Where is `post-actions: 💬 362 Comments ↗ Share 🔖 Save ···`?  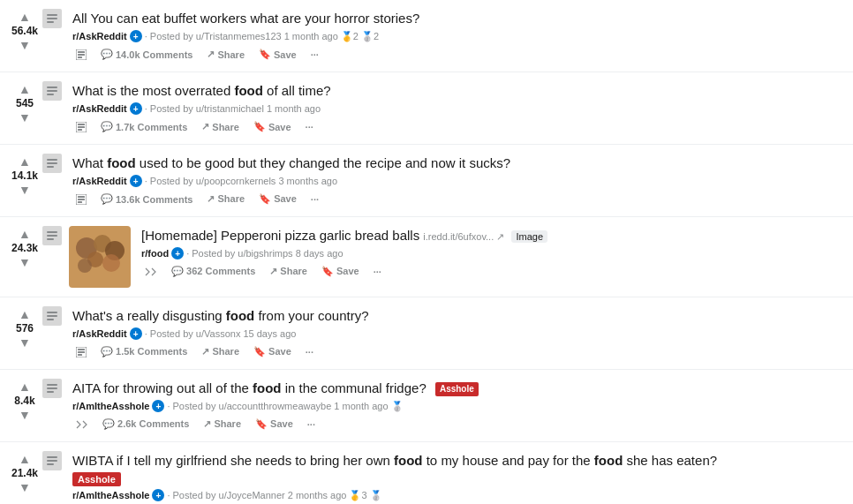
post-actions: 💬 362 Comments ↗ Share 🔖 Save ··· is located at coordinates (494, 272).